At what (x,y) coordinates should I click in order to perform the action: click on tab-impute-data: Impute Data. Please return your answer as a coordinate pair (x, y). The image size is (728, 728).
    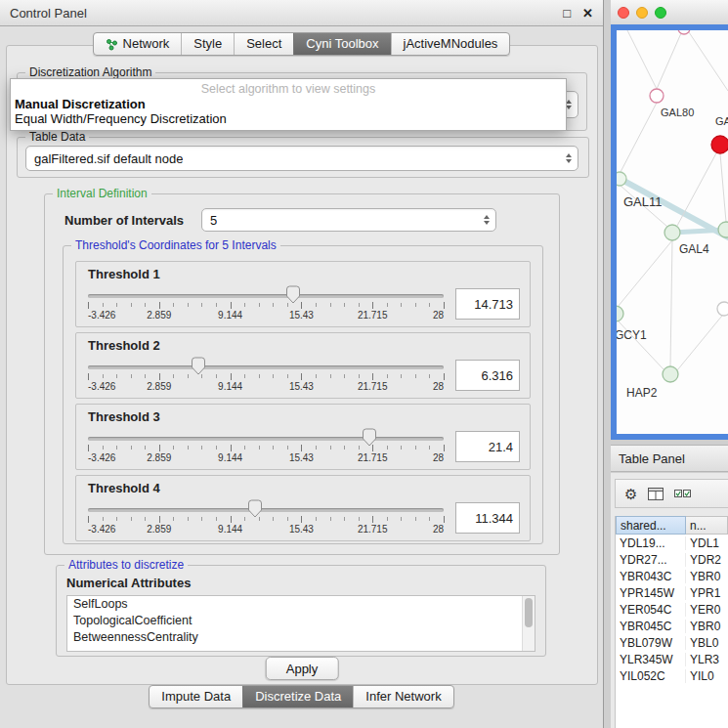
    Looking at the image, I should click on (195, 697).